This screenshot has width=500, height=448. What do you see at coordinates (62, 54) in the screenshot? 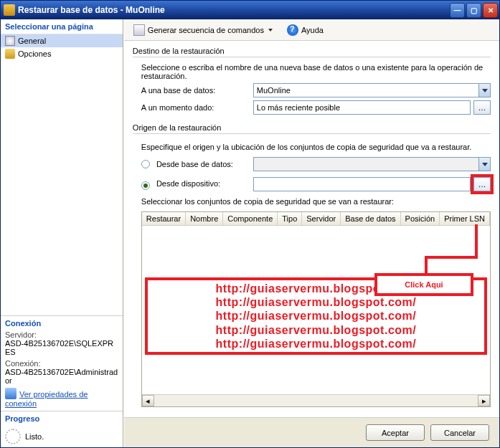
I see `sidebar-item-options: Opciones` at bounding box center [62, 54].